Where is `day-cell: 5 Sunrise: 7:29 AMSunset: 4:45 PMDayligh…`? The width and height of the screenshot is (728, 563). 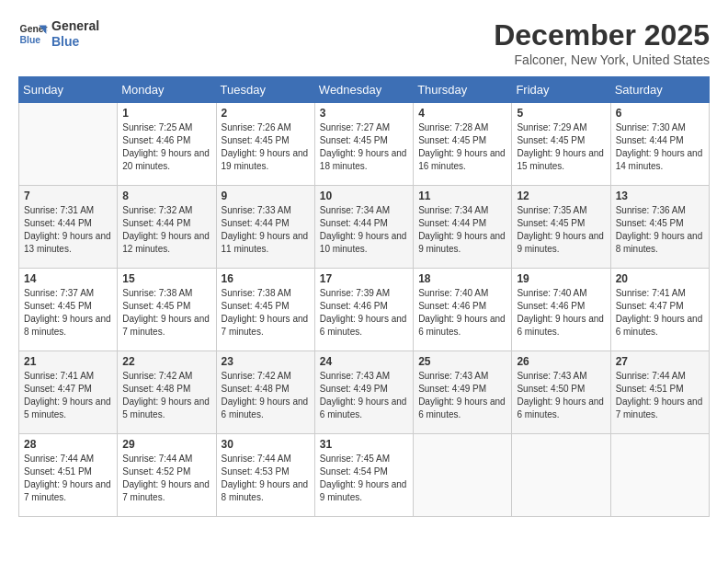 day-cell: 5 Sunrise: 7:29 AMSunset: 4:45 PMDayligh… is located at coordinates (561, 144).